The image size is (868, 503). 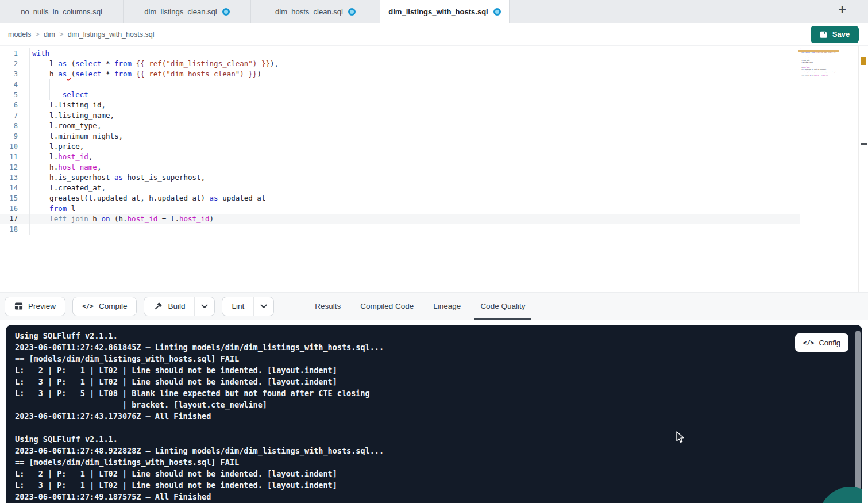 I want to click on code-line: 2 l as (select * from {{ ref("dim_listin…, so click(x=400, y=64).